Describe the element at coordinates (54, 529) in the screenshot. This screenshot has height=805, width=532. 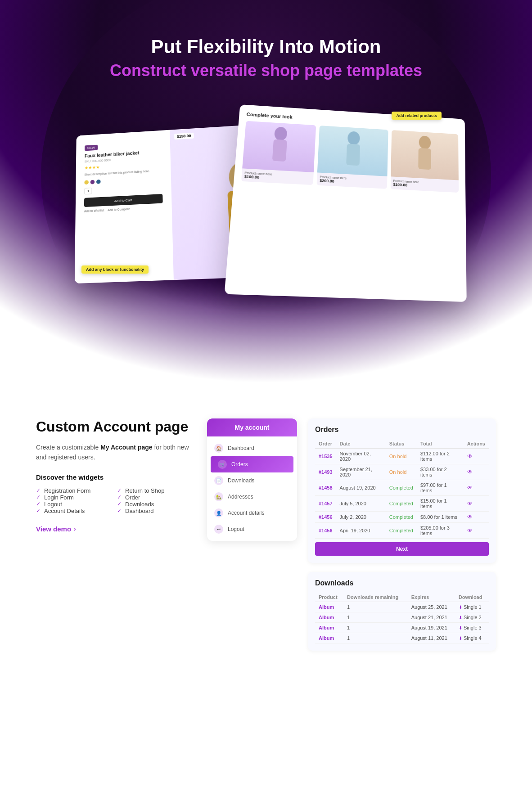
I see `view-demo-text: View demo` at that location.